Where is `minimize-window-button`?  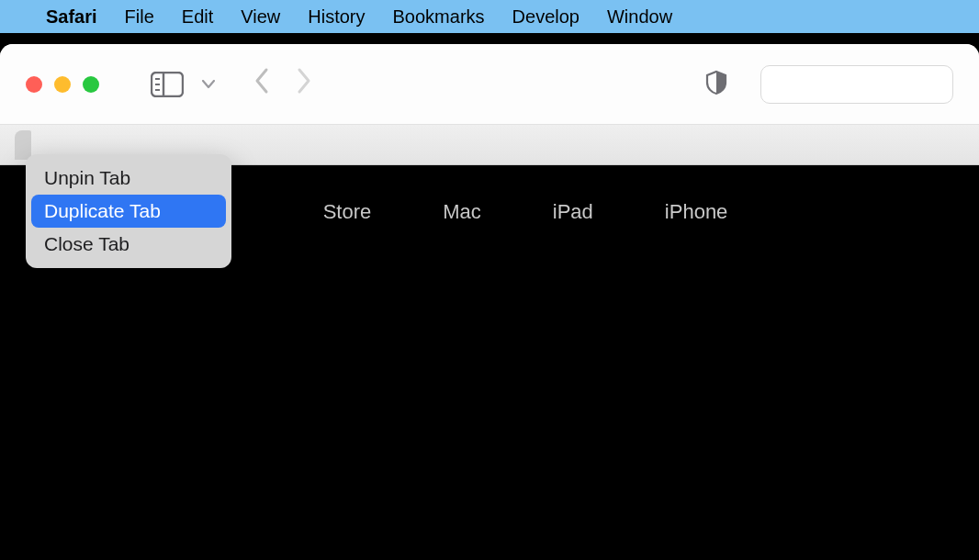 minimize-window-button is located at coordinates (62, 84).